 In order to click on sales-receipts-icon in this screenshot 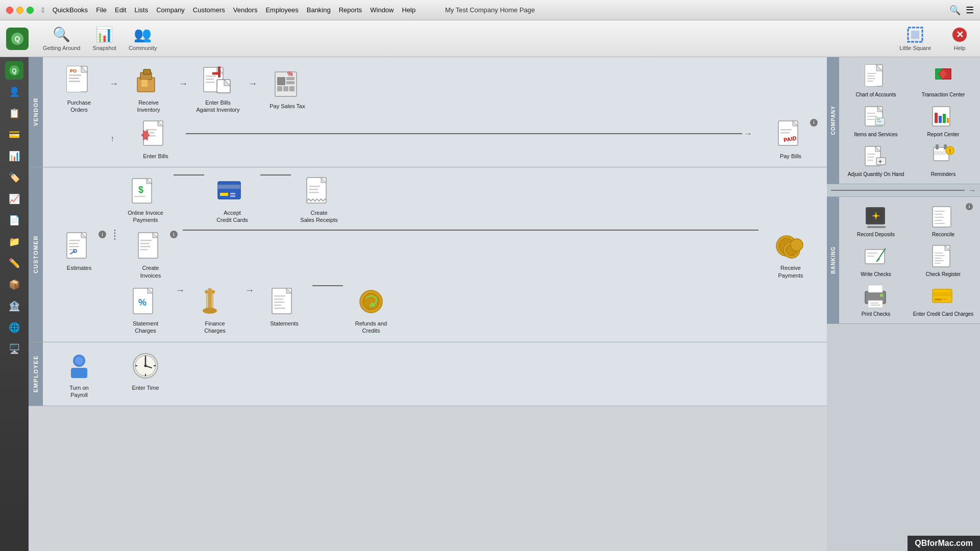, I will do `click(319, 191)`.